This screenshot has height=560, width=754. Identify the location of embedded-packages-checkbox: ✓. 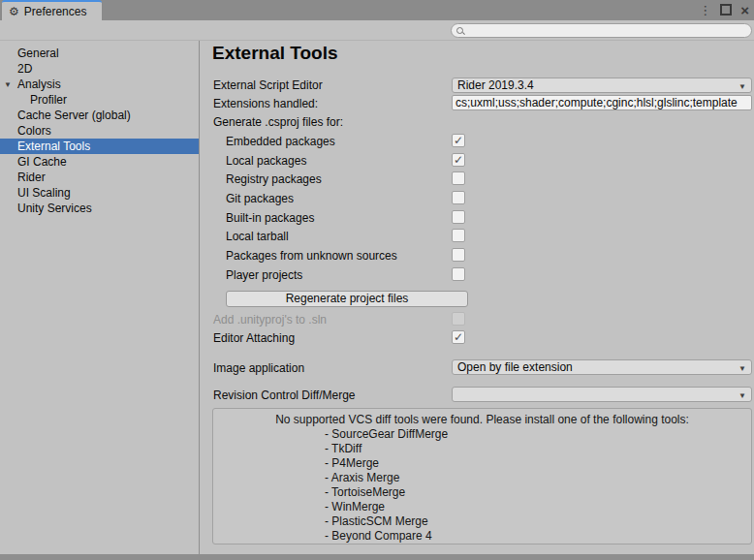
(458, 140).